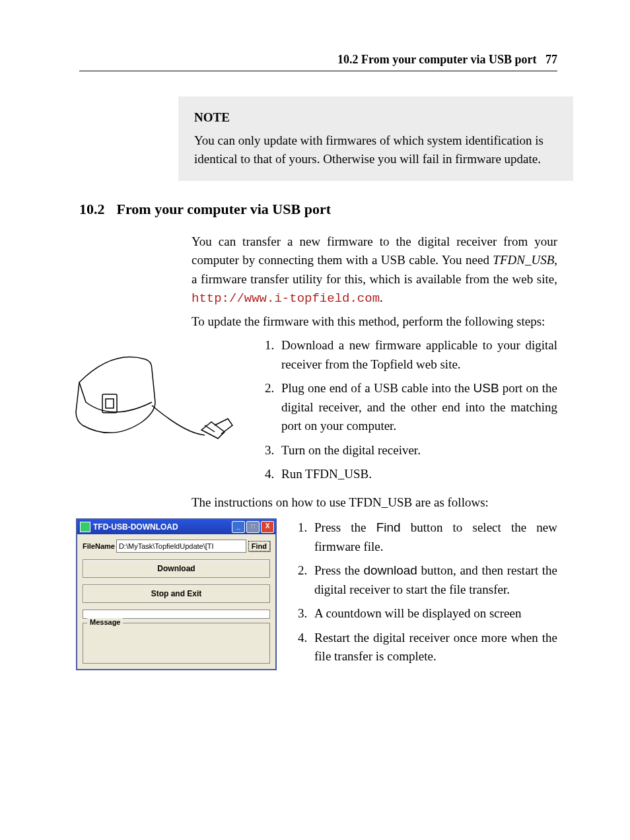  What do you see at coordinates (417, 450) in the screenshot?
I see `list-item: Turn on the digital receiver.` at bounding box center [417, 450].